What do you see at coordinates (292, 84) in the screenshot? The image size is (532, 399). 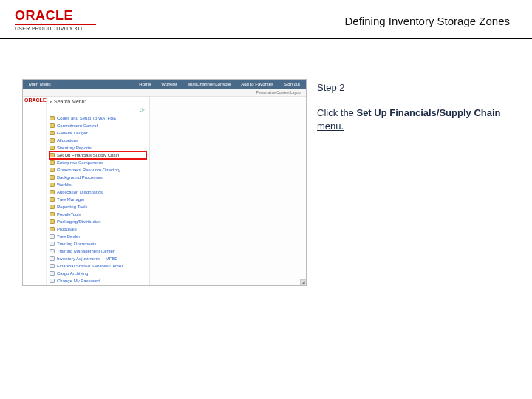 I see `topbar-link-signout: Sign out` at bounding box center [292, 84].